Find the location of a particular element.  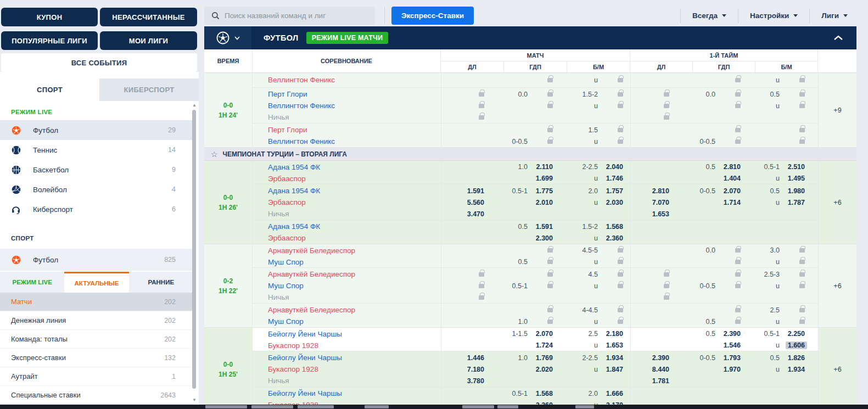

match-row: Арнавуткёй БеледиеспорМуш Спор1.04-4.5u0… is located at coordinates (535, 315).